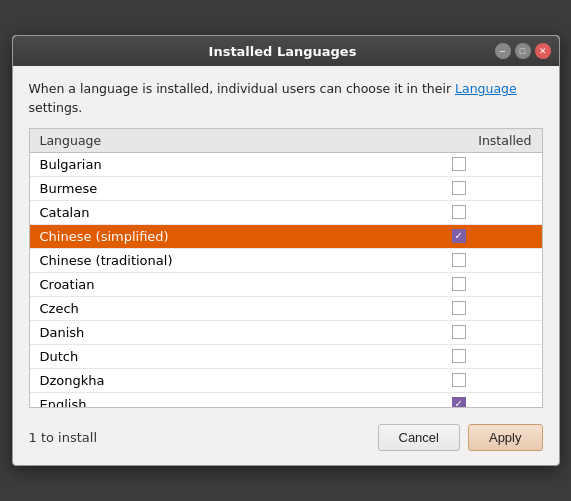 The image size is (571, 501). I want to click on table-row: Croatian, so click(286, 284).